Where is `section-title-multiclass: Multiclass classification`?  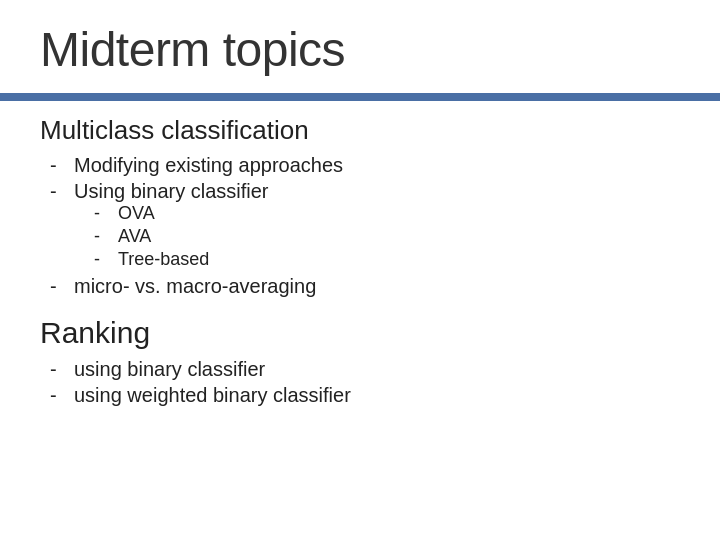 section-title-multiclass: Multiclass classification is located at coordinates (360, 130).